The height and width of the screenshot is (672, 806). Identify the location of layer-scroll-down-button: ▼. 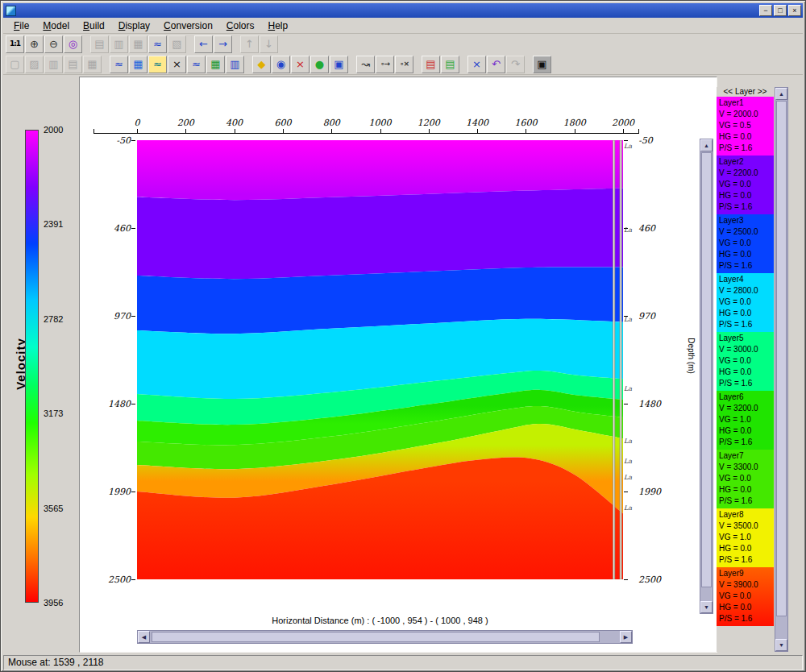
(782, 645).